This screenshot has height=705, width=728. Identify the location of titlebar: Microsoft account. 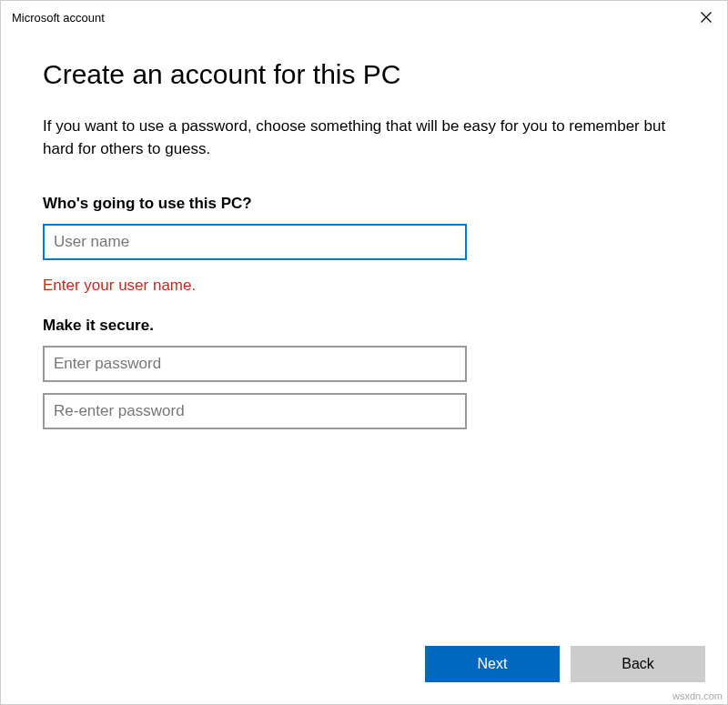
(364, 17).